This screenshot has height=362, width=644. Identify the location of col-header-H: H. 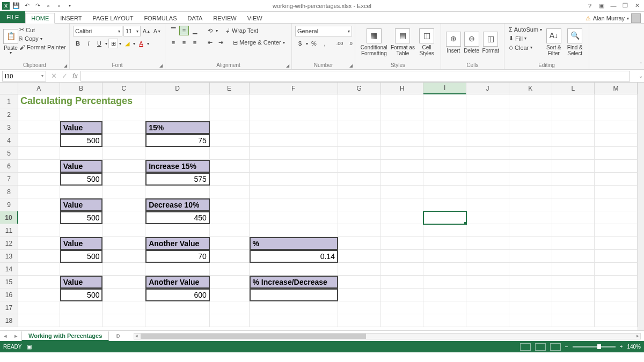
(402, 88).